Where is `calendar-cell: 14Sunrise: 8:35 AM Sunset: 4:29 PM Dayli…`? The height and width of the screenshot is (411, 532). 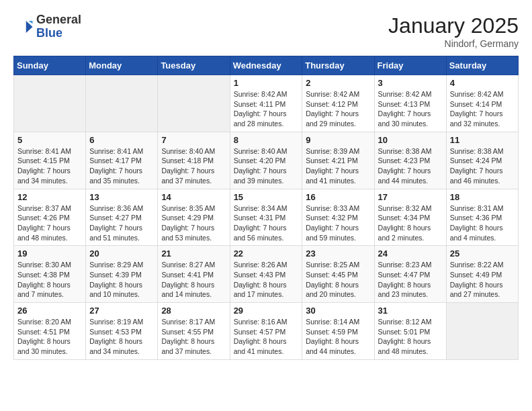 calendar-cell: 14Sunrise: 8:35 AM Sunset: 4:29 PM Dayli… is located at coordinates (193, 218).